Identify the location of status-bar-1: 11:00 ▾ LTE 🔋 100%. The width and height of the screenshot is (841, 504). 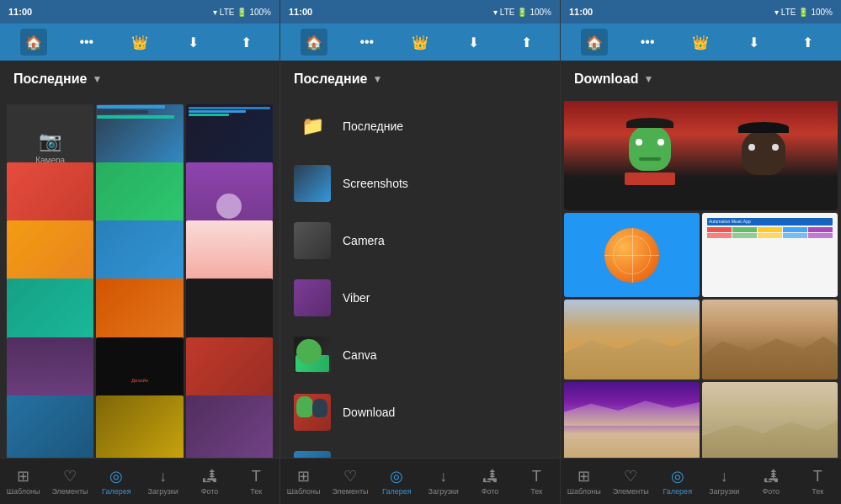
(140, 12).